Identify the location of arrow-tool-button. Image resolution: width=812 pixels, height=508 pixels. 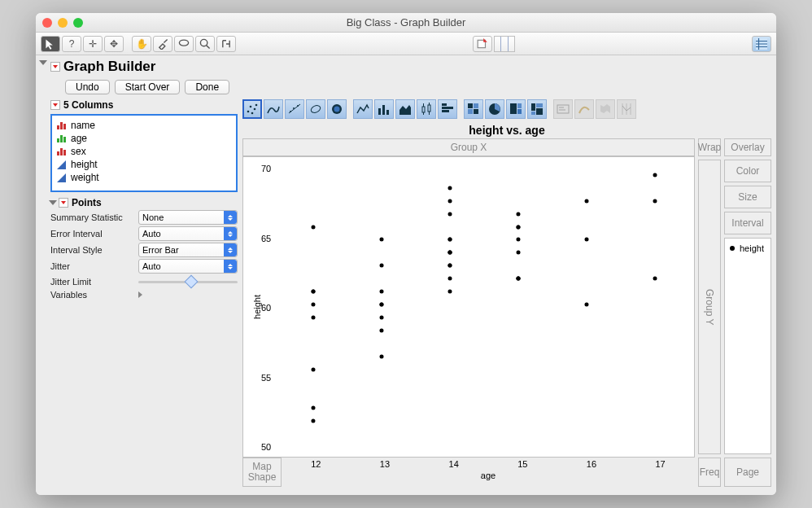
(50, 44).